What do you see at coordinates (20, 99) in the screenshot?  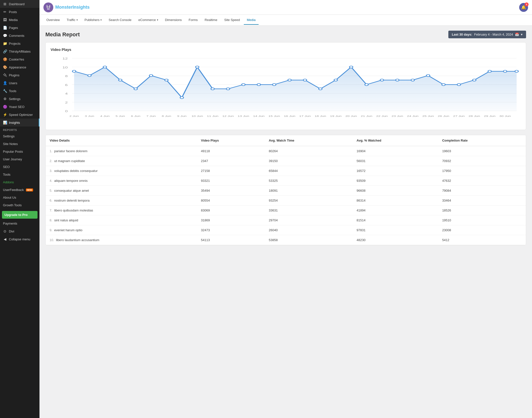 I see `sidebar-item-settings: ⚙ Settings` at bounding box center [20, 99].